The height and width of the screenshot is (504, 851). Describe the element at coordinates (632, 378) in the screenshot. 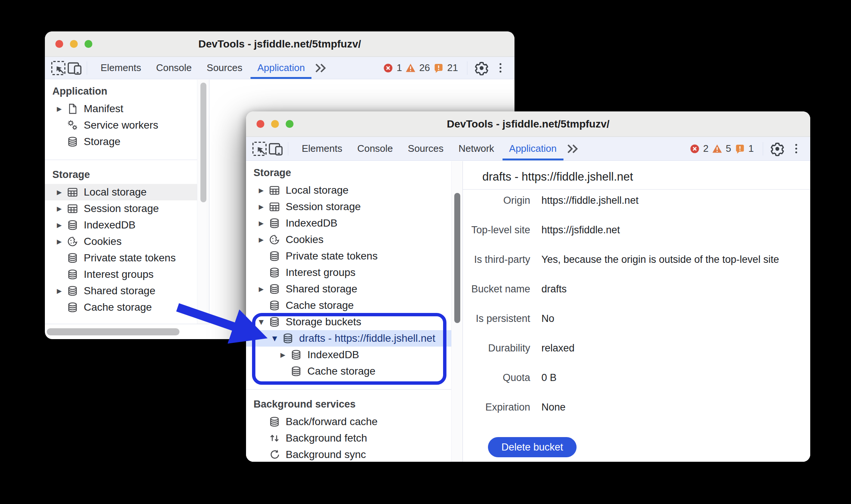

I see `detail-row-quota: Quota0 B` at that location.